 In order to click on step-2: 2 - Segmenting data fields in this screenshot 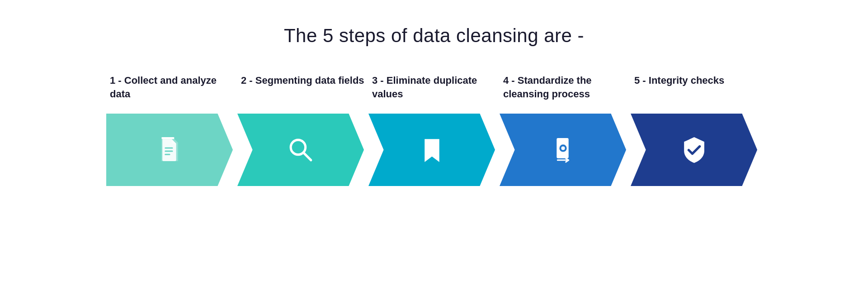, I will do `click(303, 130)`.